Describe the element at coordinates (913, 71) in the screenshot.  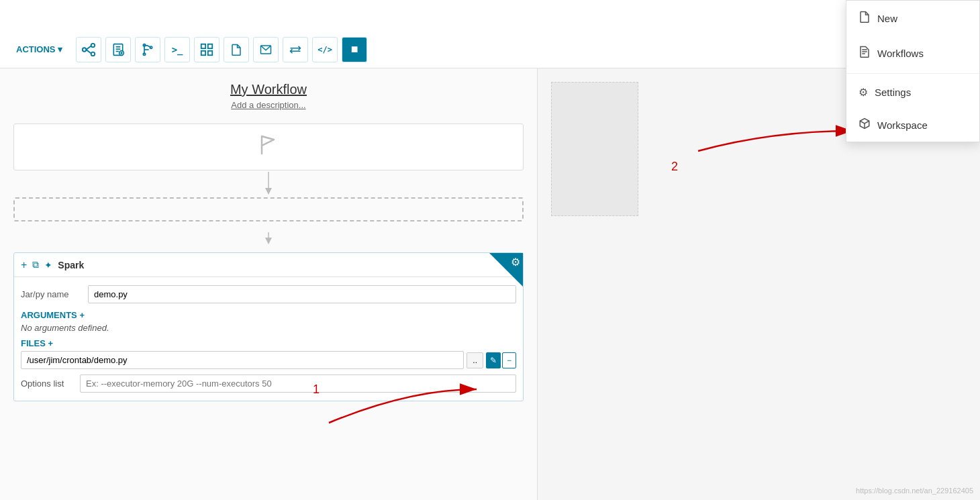
I see `dropdown-menu: New Workflows ⚙ Settings Workspace` at that location.